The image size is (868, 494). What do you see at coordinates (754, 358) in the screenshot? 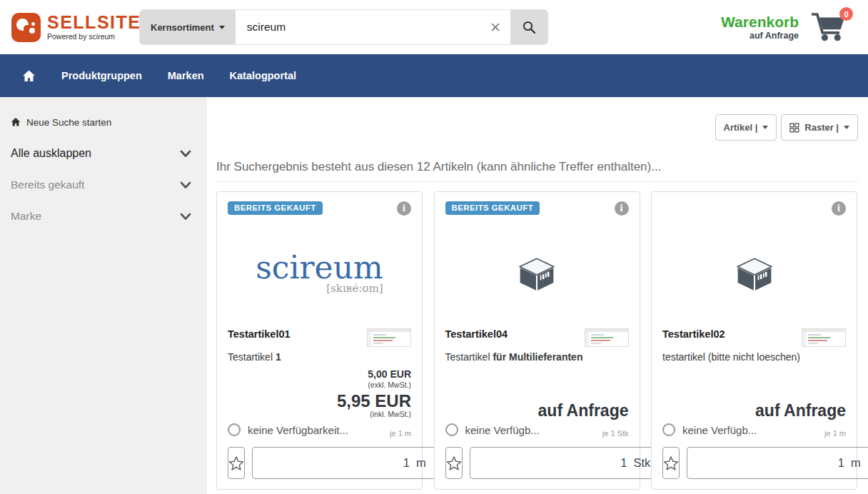
I see `product-subtitle: testartikel (bitte nicht loeschen)` at bounding box center [754, 358].